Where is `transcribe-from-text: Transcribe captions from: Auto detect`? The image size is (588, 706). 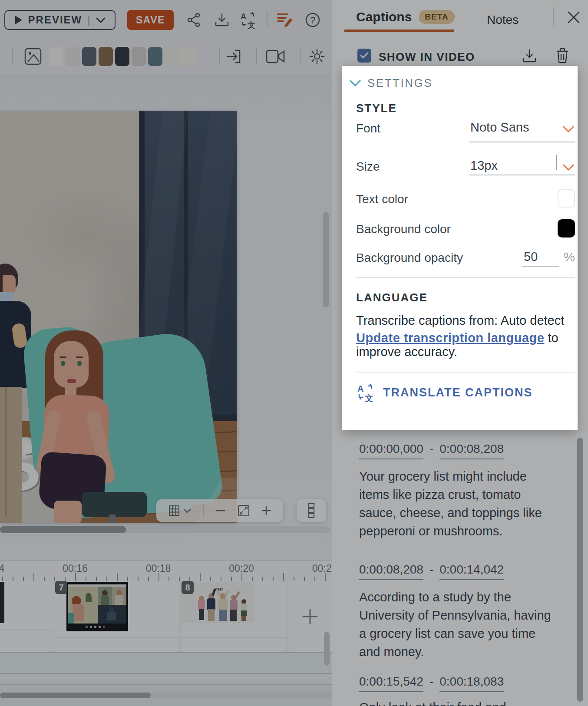
transcribe-from-text: Transcribe captions from: Auto detect is located at coordinates (460, 320).